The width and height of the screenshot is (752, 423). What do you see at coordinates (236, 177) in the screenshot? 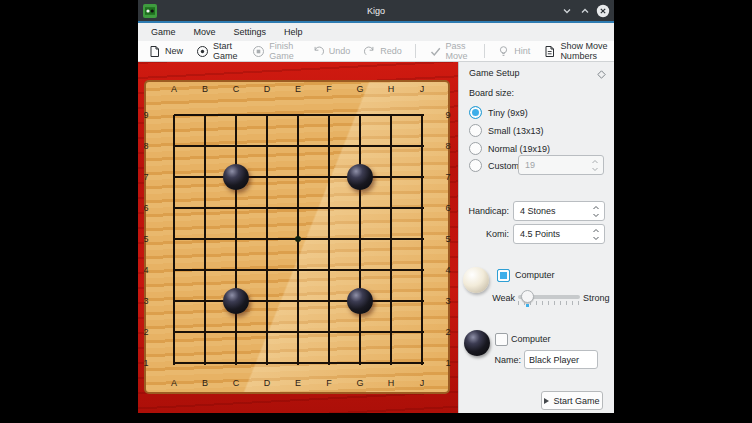
I see `black-stone-c7` at bounding box center [236, 177].